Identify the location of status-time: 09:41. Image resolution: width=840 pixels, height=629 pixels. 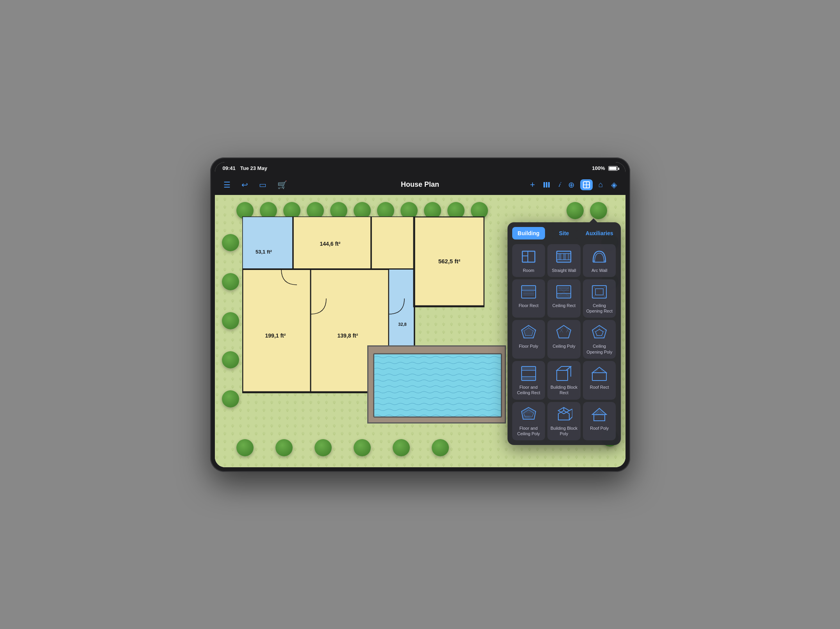
(229, 168).